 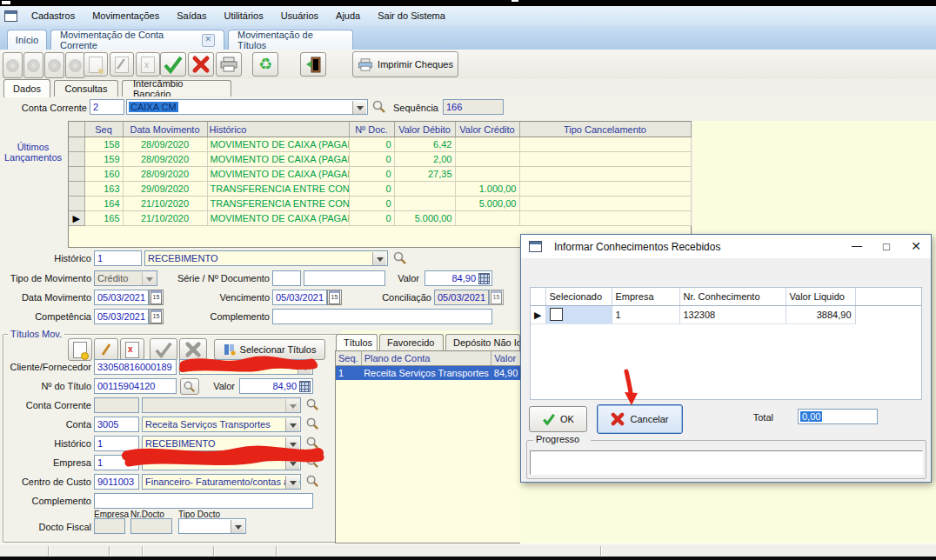 I want to click on menu-item-cadastros: Cadastros, so click(x=53, y=16).